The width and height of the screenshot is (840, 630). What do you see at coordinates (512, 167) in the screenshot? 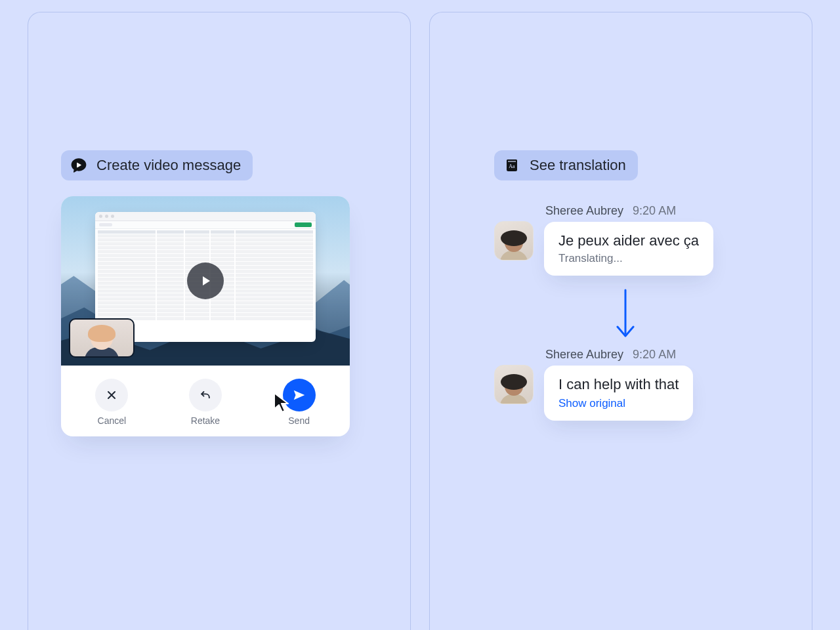
I see `svg-text: Aa` at bounding box center [512, 167].